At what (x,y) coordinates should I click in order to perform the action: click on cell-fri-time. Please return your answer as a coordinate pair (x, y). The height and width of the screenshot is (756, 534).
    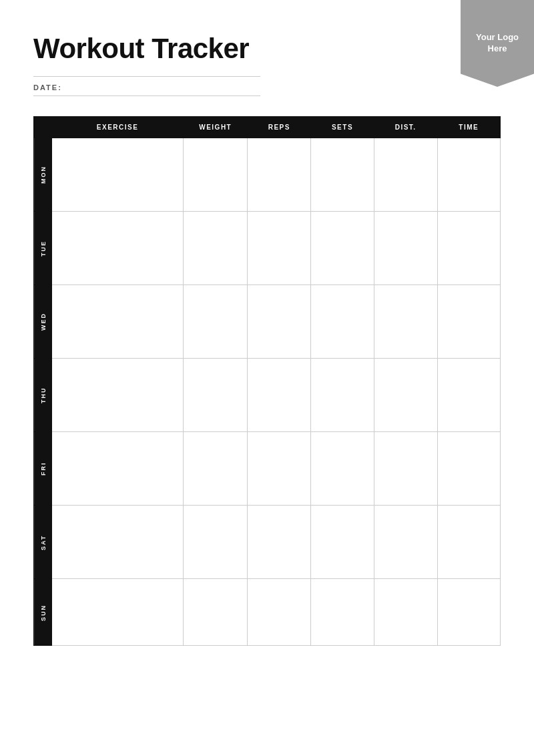
    Looking at the image, I should click on (469, 469).